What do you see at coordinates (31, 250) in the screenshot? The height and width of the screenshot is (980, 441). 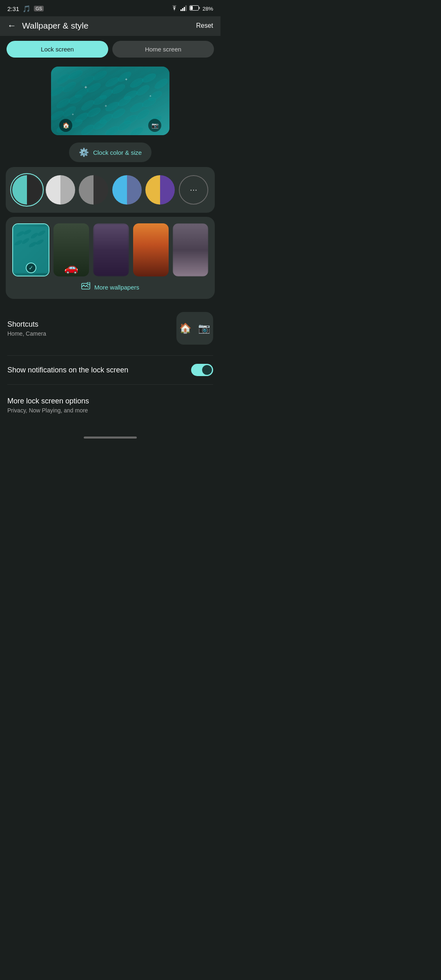 I see `wallpaper-thumb-1: ✓` at bounding box center [31, 250].